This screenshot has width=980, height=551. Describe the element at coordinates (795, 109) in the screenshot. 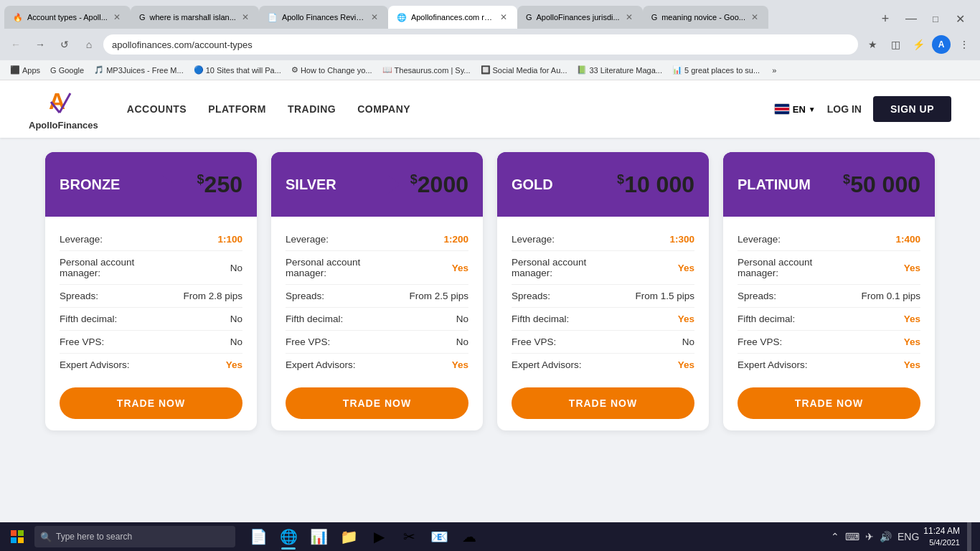

I see `language-selector: EN ▼` at that location.